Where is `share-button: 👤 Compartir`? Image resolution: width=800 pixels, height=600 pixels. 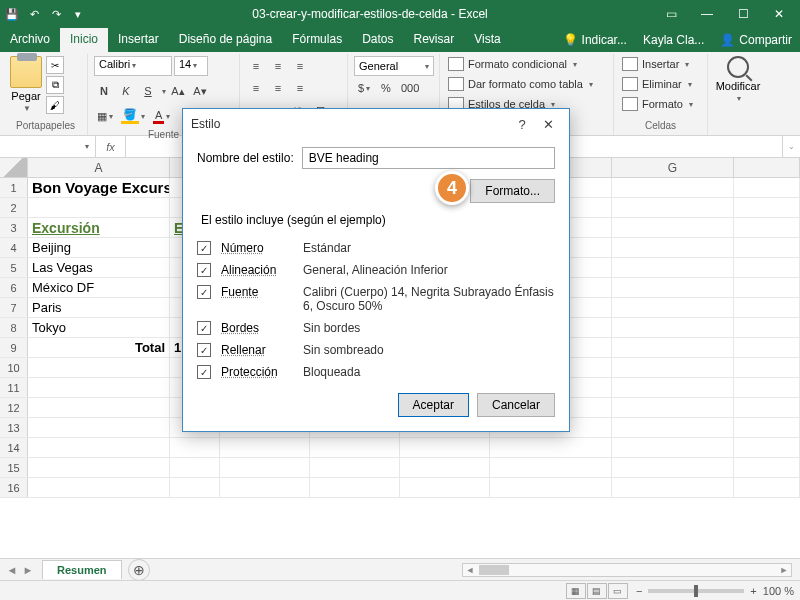
share-button: 👤 Compartir is located at coordinates (756, 40).